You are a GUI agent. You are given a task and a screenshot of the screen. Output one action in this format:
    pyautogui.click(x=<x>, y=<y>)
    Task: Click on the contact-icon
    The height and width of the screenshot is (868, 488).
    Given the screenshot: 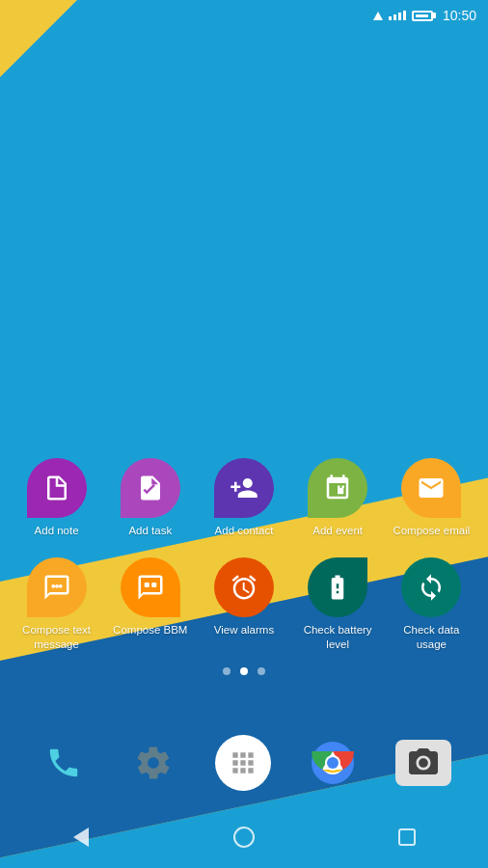 What is the action you would take?
    pyautogui.click(x=244, y=488)
    